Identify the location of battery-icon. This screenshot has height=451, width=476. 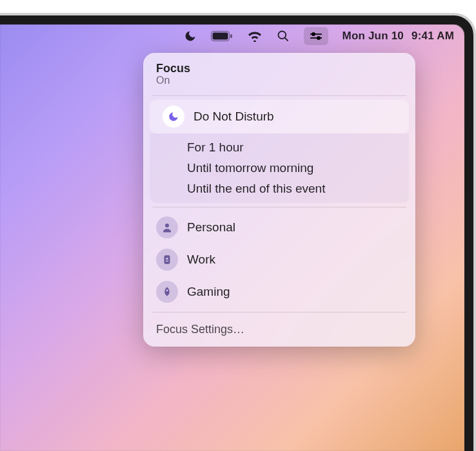
(222, 36).